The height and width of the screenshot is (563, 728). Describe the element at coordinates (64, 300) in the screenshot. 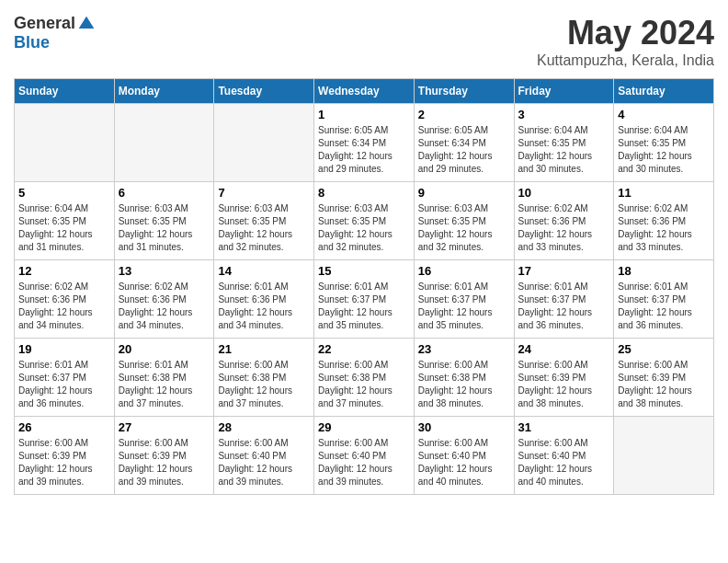

I see `calendar-cell: 12Sunrise: 6:02 AM Sunset: 6:36 PM Dayli…` at that location.